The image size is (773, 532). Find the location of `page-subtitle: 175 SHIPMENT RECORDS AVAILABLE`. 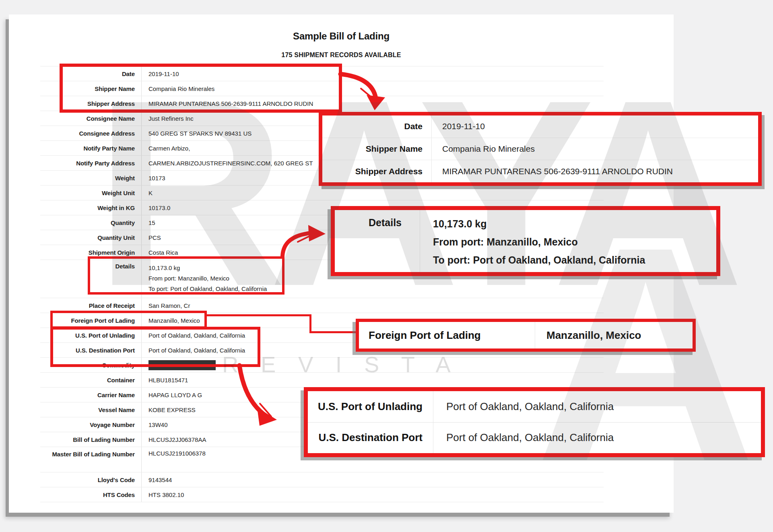

page-subtitle: 175 SHIPMENT RECORDS AVAILABLE is located at coordinates (341, 55).